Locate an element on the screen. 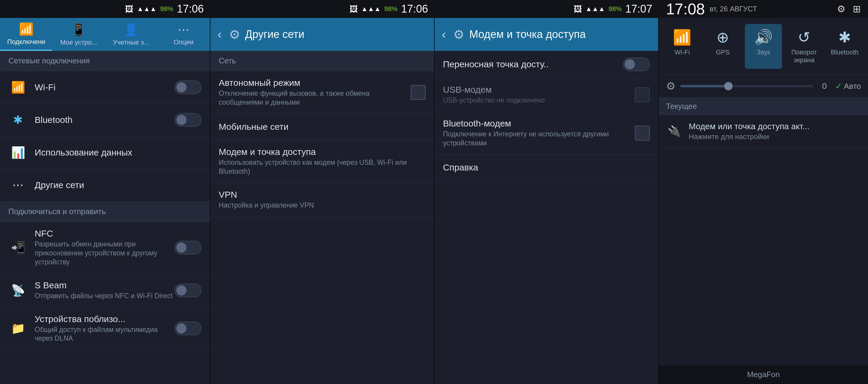  auto-label: Авто is located at coordinates (852, 86).